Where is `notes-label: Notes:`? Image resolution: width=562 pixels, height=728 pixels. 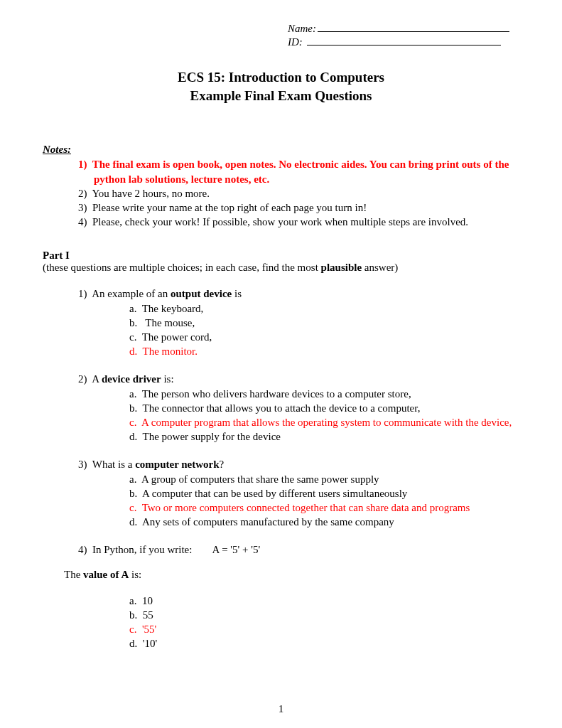
notes-label: Notes: is located at coordinates (57, 149).